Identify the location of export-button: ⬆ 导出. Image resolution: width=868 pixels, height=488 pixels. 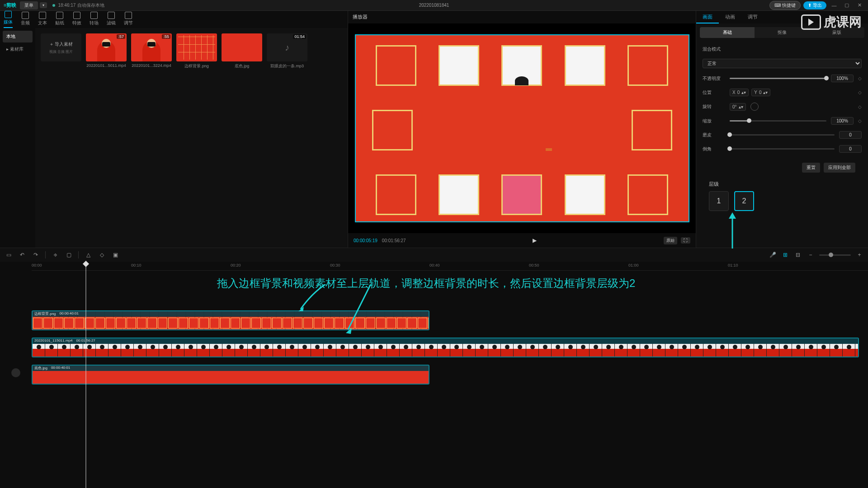
(815, 5).